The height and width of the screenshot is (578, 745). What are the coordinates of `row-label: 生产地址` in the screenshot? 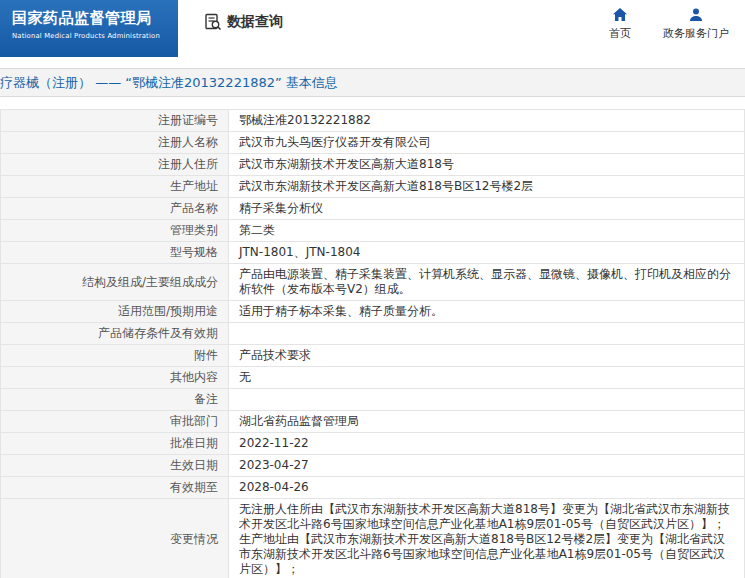 It's located at (115, 187).